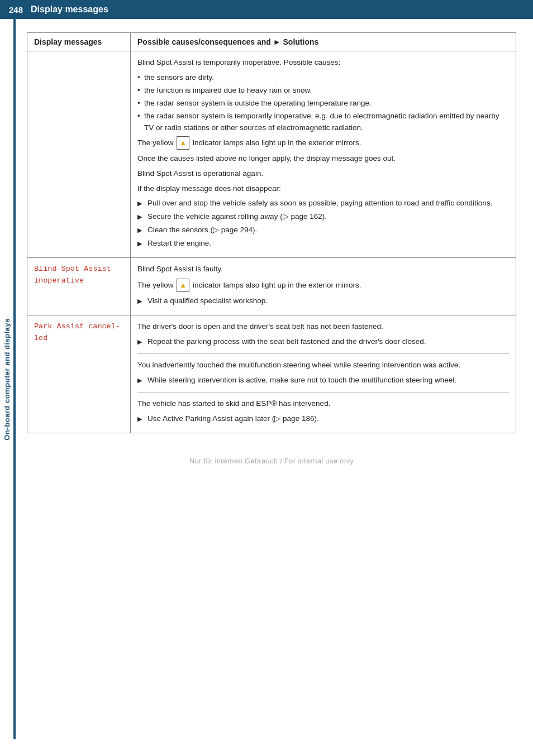 This screenshot has height=756, width=533. What do you see at coordinates (323, 302) in the screenshot?
I see `action-list: Visit a qualified specialist workshop.` at bounding box center [323, 302].